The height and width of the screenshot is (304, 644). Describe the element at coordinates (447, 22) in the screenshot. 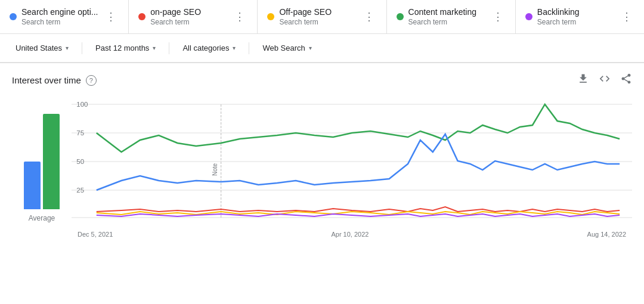

I see `term-type-content: Search term` at that location.